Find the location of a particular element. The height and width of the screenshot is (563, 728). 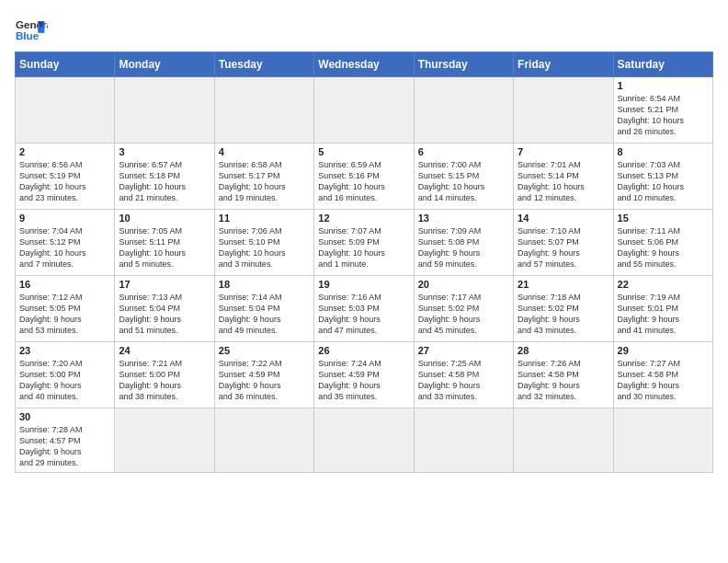

day-number: 30 is located at coordinates (64, 417).